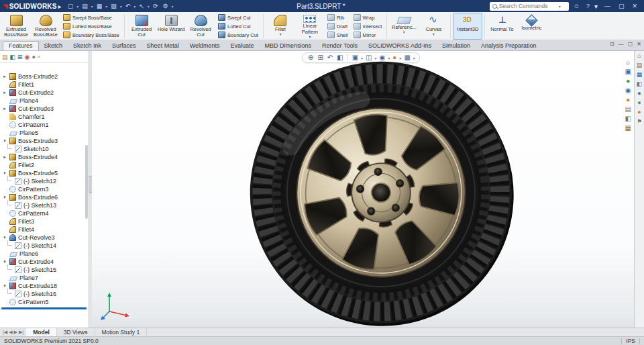 The height and width of the screenshot is (345, 644). Describe the element at coordinates (87, 182) in the screenshot. I see `tree-scrollbar-thumb` at that location.